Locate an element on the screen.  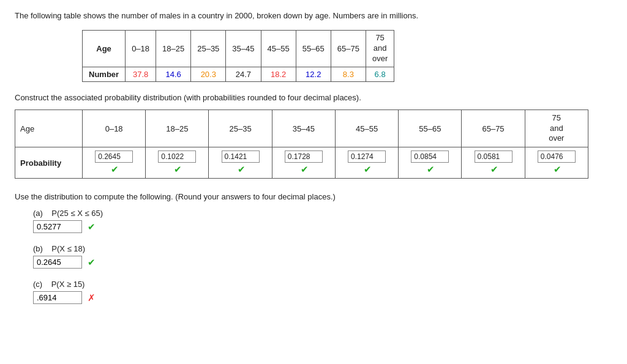
prob-cell-6: 0.0581 ✔ is located at coordinates (494, 163).